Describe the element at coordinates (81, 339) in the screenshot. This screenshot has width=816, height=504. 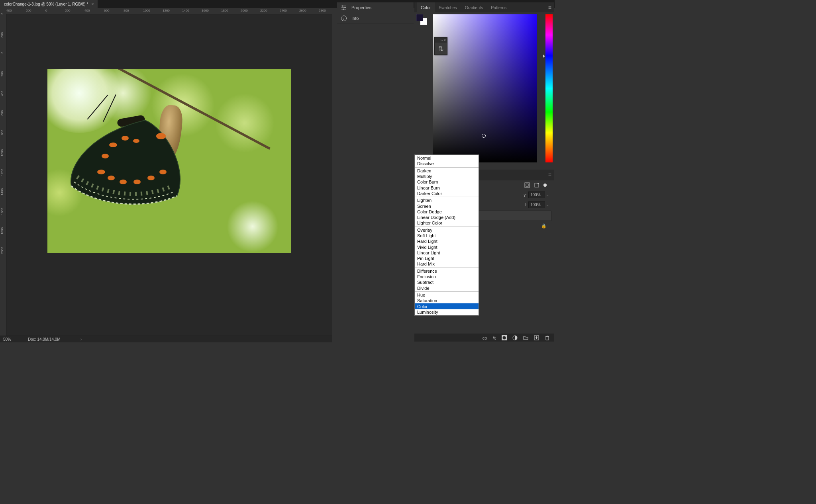
I see `status-arrow-icon: ›` at that location.